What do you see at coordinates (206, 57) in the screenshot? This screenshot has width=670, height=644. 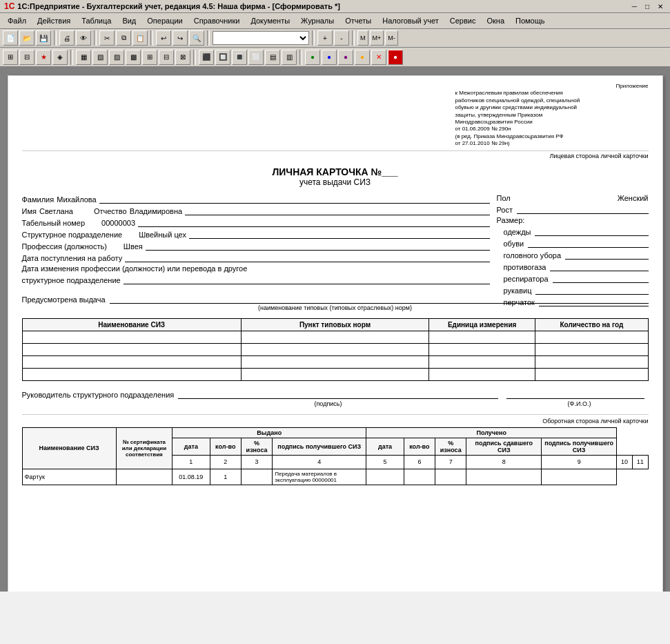 I see `btn-t2-12: ⬛` at bounding box center [206, 57].